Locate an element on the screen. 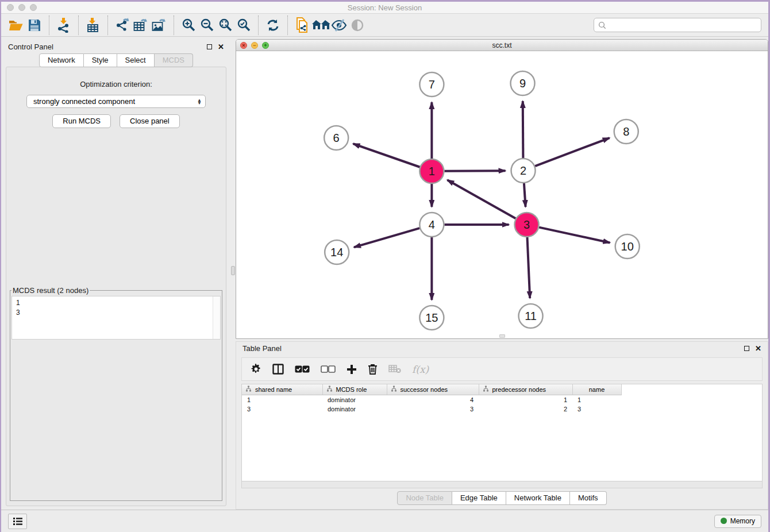 The height and width of the screenshot is (532, 770). hide-selected-icon is located at coordinates (339, 25).